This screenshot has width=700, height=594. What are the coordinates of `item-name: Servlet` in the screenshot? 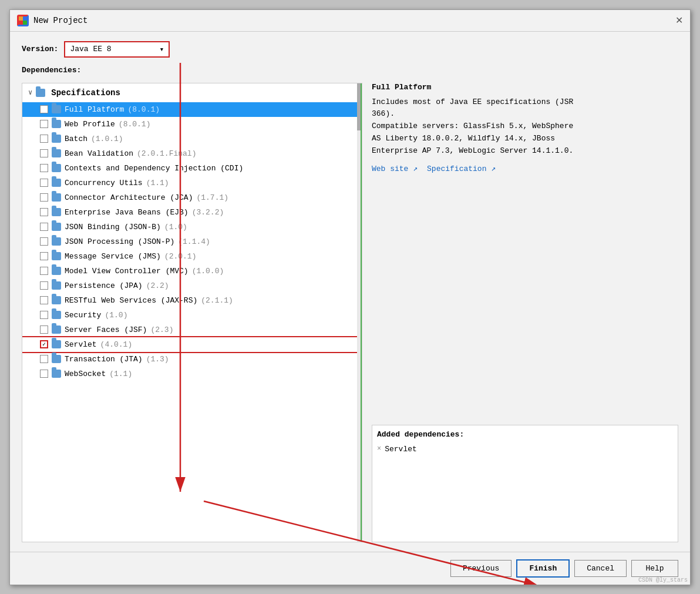 It's located at (81, 344).